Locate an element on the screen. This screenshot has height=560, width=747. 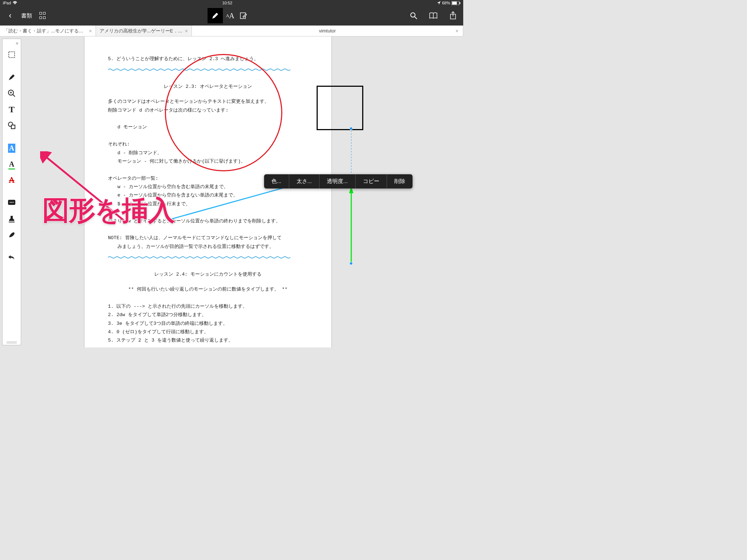
edit-page-icon is located at coordinates (243, 16).